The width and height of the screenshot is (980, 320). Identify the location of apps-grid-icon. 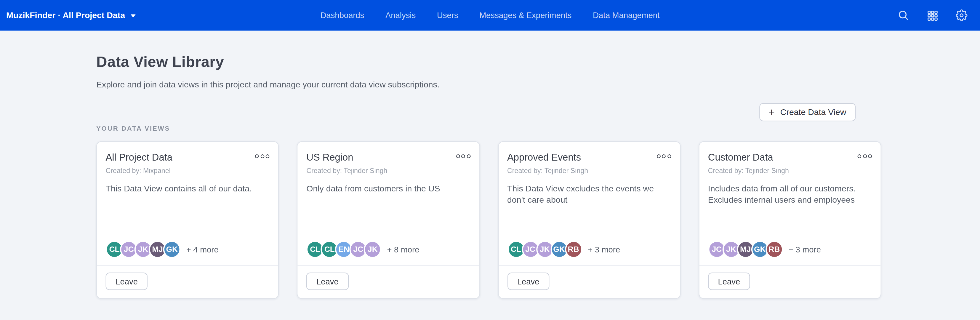
(933, 15).